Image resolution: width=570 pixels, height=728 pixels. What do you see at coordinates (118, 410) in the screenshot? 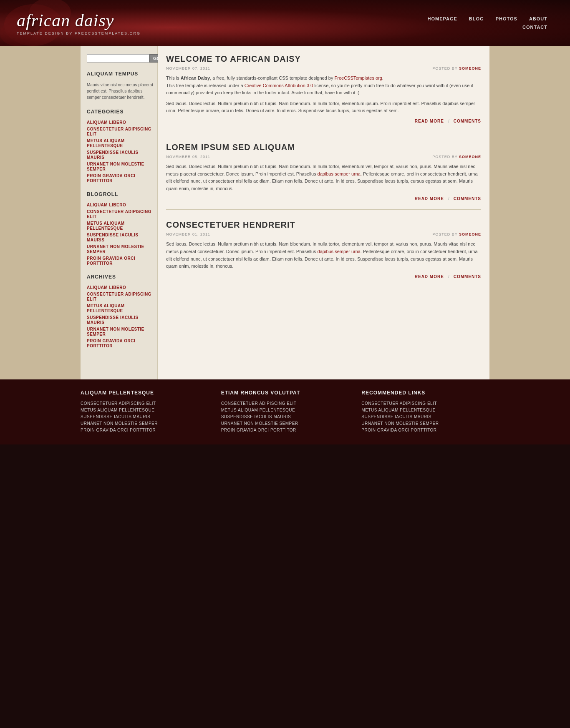
I see `footer-col1-link-1: METUS ALIQUAM PELLENTESQUE` at bounding box center [118, 410].